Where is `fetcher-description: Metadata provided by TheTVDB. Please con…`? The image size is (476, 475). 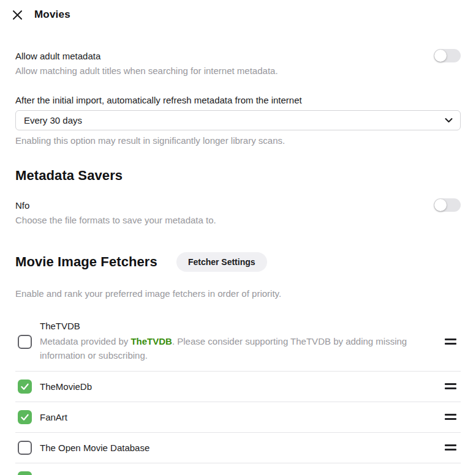 fetcher-description: Metadata provided by TheTVDB. Please con… is located at coordinates (236, 349).